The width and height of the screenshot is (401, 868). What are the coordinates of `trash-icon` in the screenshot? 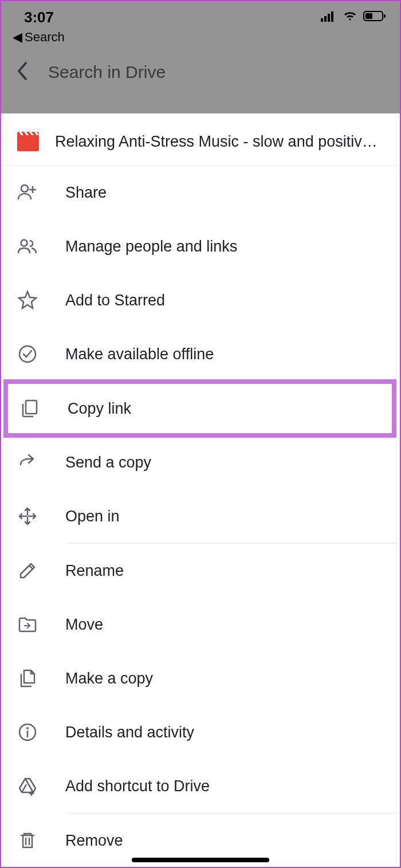 It's located at (27, 840).